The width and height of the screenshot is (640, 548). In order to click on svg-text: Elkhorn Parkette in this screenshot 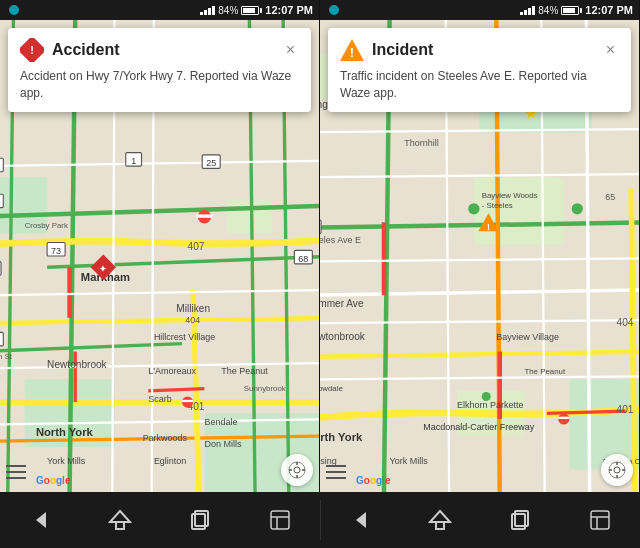, I will do `click(490, 405)`.